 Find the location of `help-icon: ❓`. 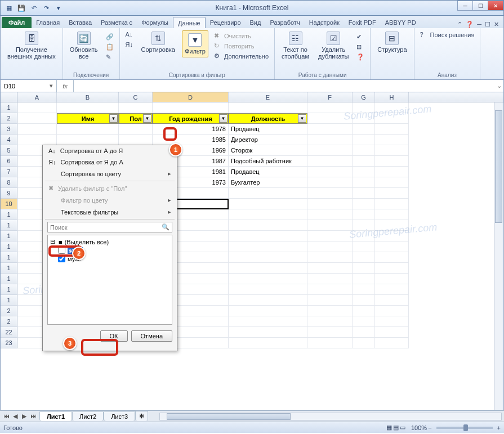

help-icon: ❓ is located at coordinates (470, 25).